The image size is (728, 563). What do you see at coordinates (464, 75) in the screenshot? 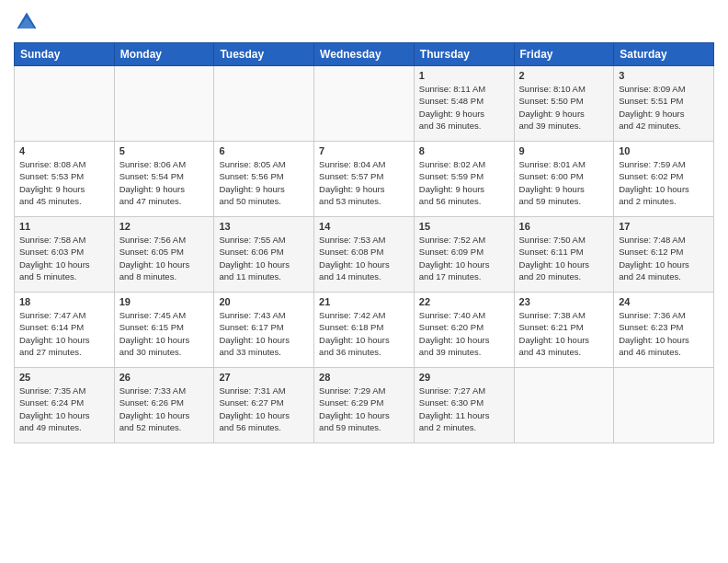
I see `day-number: 1` at bounding box center [464, 75].